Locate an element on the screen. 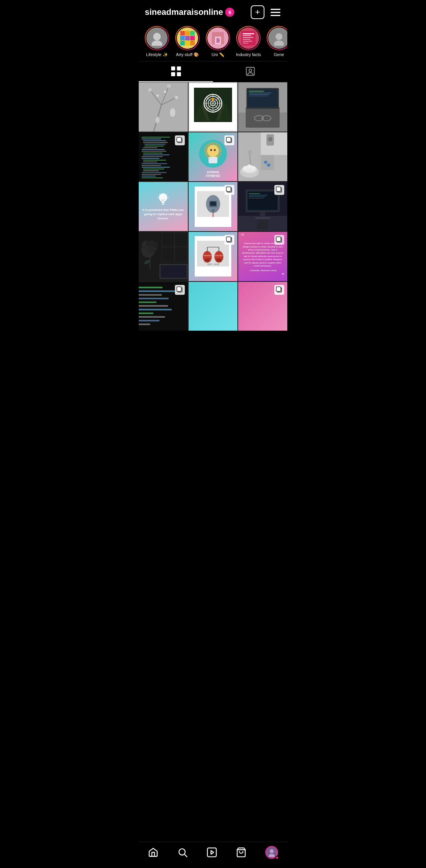 This screenshot has height=868, width=426. header: sineadmaraisonline 6 + is located at coordinates (213, 11).